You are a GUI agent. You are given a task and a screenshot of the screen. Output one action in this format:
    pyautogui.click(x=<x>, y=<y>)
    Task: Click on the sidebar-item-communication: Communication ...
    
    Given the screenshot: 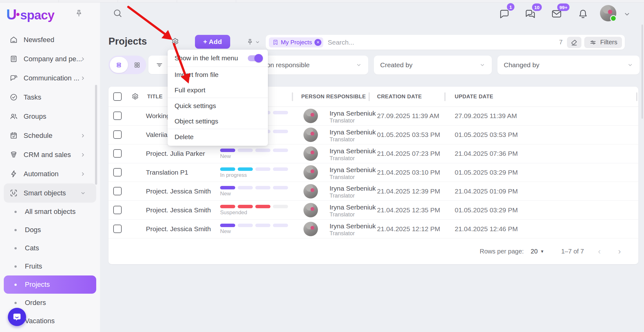 What is the action you would take?
    pyautogui.click(x=50, y=78)
    